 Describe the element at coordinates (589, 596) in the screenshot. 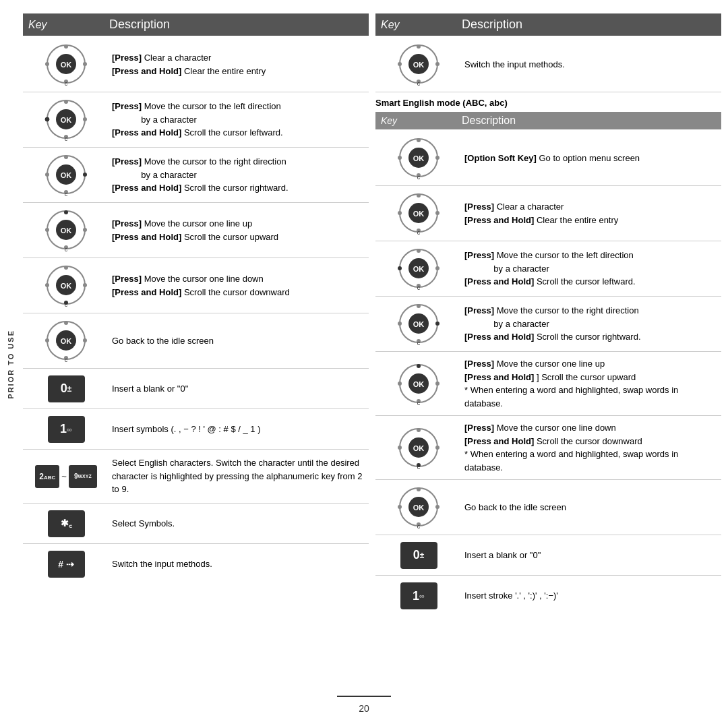

I see `desc-cell: Insert stroke '.' , ':)' , ':−)'` at that location.